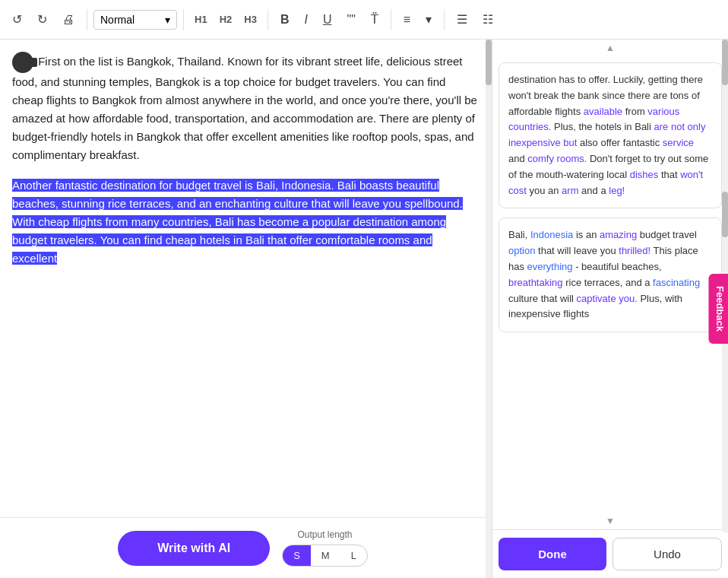 The height and width of the screenshot is (578, 728). I want to click on s1-link9: leg!, so click(617, 190).